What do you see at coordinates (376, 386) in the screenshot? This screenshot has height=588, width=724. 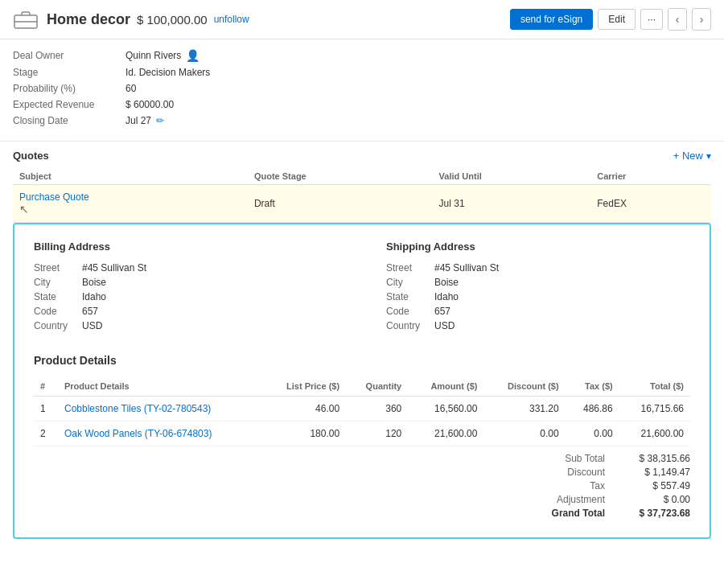 I see `col-quantity: Quantity` at bounding box center [376, 386].